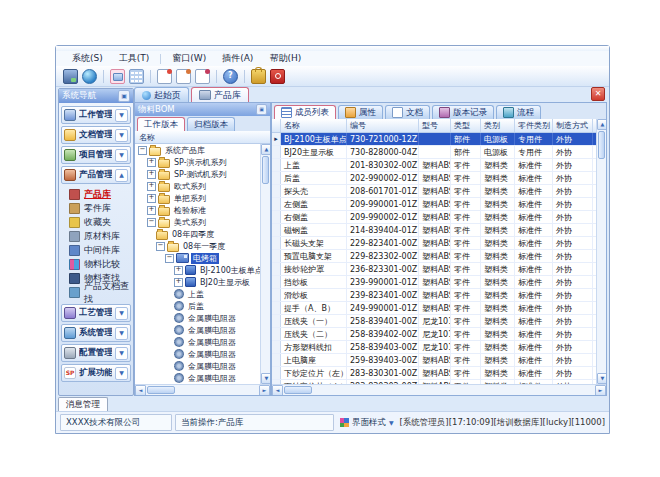 This screenshot has width=660, height=477. I want to click on table-row: 后盖202-990002-01Z塑料ABS零件塑料类标准件外协条, so click(434, 178).